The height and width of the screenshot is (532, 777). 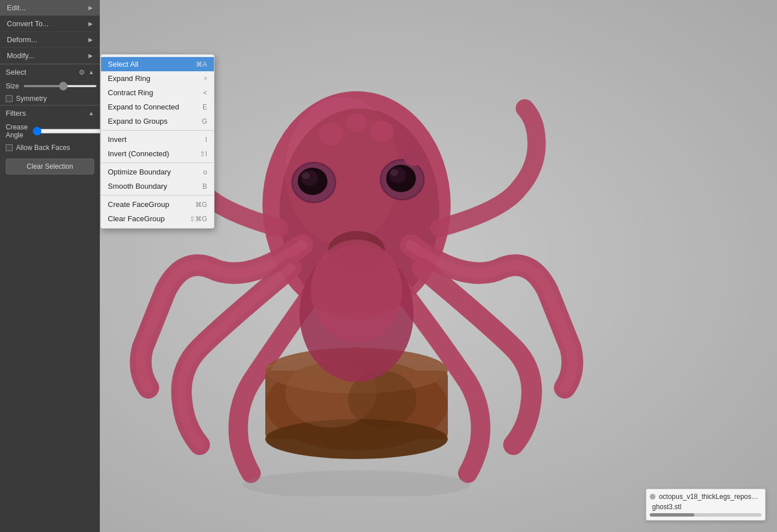 What do you see at coordinates (199, 219) in the screenshot?
I see `dropdown-clear-facegroup-shortcut: ⇧⌘G` at bounding box center [199, 219].